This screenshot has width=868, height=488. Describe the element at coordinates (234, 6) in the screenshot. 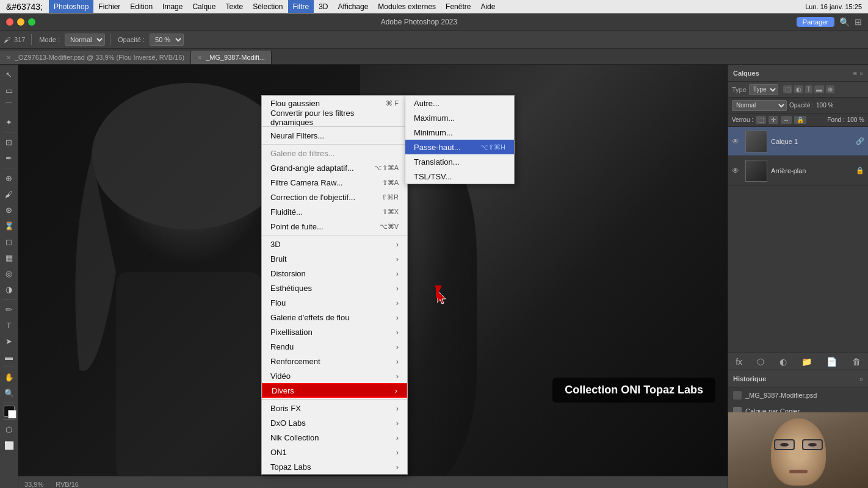

I see `menu-item-texte: Texte` at that location.